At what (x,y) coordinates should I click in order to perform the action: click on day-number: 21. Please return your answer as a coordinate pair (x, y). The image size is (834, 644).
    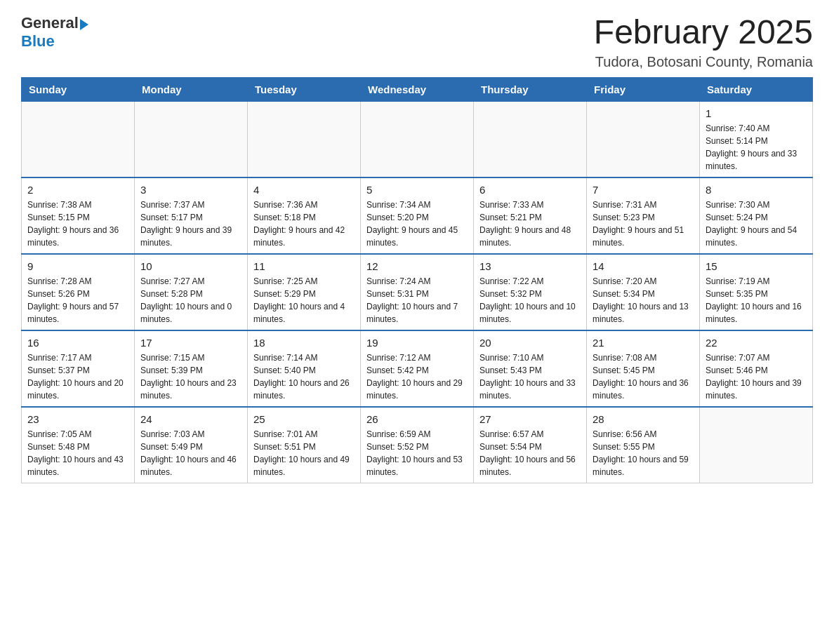
    Looking at the image, I should click on (643, 342).